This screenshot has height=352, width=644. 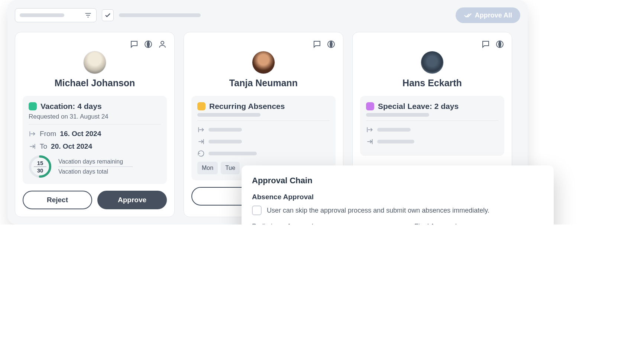 What do you see at coordinates (95, 146) in the screenshot?
I see `to-row: To 20. Oct 2024` at bounding box center [95, 146].